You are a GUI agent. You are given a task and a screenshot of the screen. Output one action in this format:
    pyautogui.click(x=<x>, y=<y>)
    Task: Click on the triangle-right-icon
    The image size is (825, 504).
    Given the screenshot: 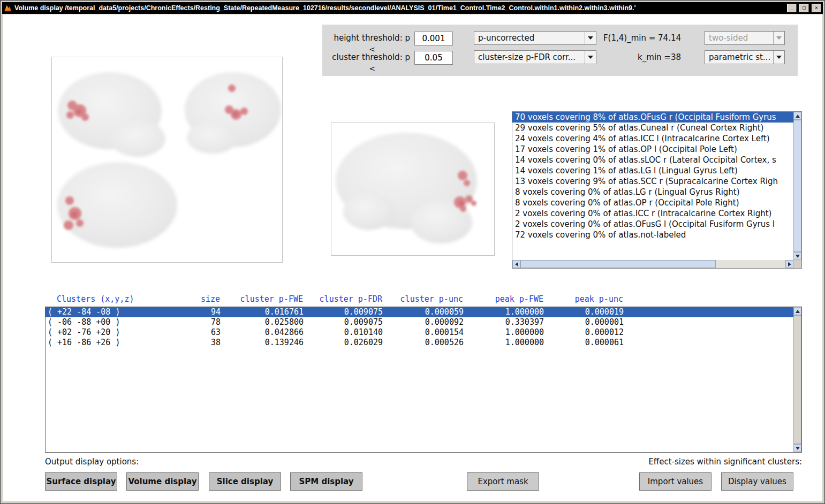 What is the action you would take?
    pyautogui.click(x=790, y=264)
    